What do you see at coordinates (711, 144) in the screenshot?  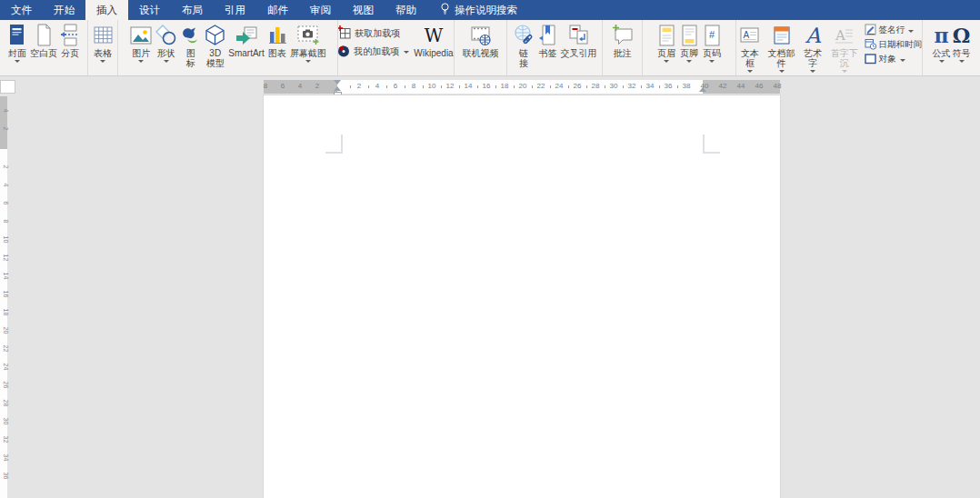 I see `text-boundary-mark-top-right` at bounding box center [711, 144].